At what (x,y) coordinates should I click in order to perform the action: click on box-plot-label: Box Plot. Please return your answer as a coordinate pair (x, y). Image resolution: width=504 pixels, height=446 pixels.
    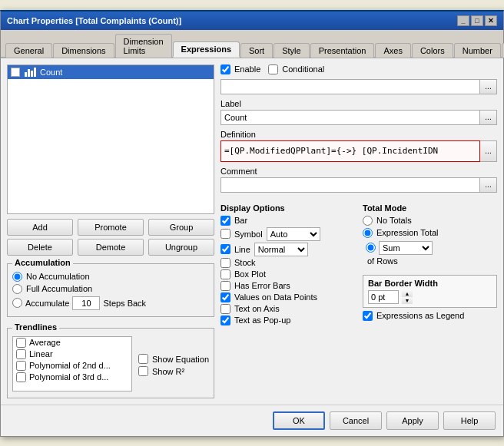
    Looking at the image, I should click on (250, 274).